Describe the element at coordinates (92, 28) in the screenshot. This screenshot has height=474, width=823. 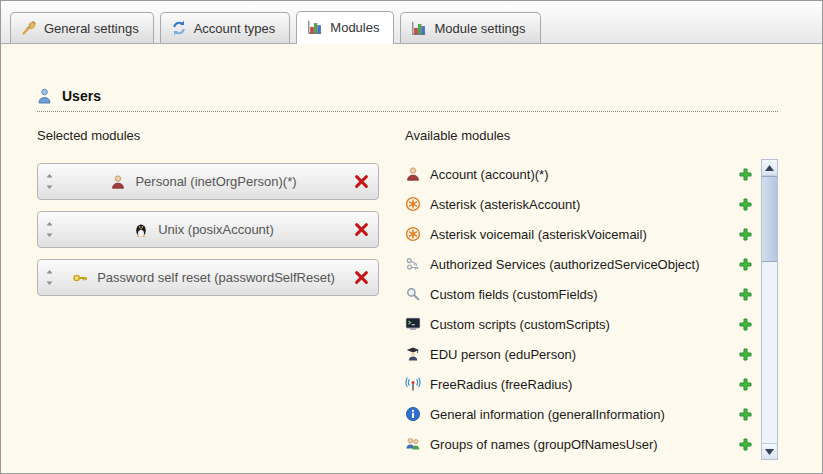
I see `tab-label: General settings` at that location.